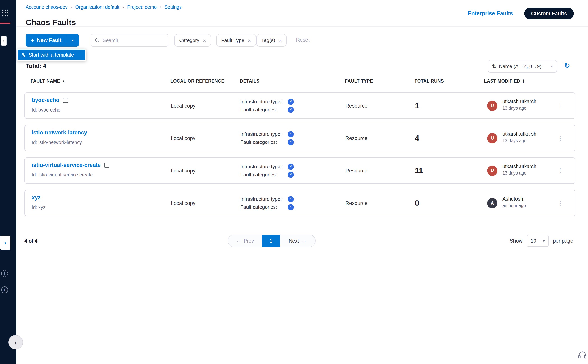 The height and width of the screenshot is (364, 588). I want to click on column-header-details: DETAILS, so click(249, 81).